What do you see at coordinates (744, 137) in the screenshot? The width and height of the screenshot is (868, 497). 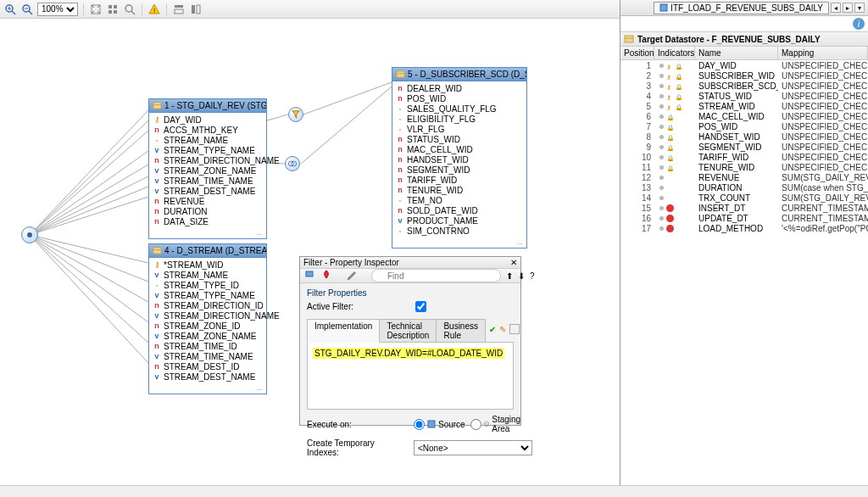 I see `target-row: 8HANDSET_WIDUNSPECIFIED_CHECK(D_SUBSCRIB…` at bounding box center [744, 137].